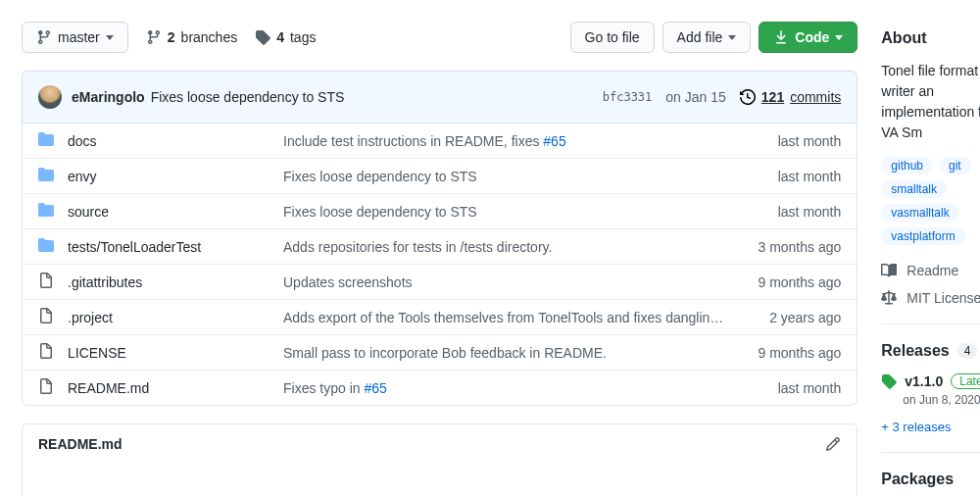 Image resolution: width=980 pixels, height=496 pixels. What do you see at coordinates (833, 444) in the screenshot?
I see `pencil-icon` at bounding box center [833, 444].